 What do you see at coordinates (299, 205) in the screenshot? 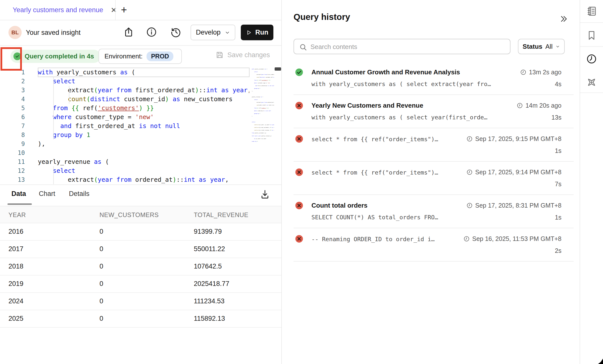
I see `error-x-icon` at bounding box center [299, 205].